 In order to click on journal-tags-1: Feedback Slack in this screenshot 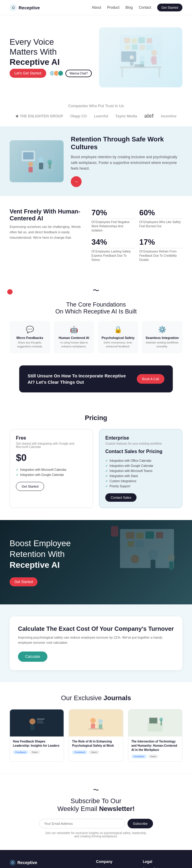, I will do `click(96, 752)`.